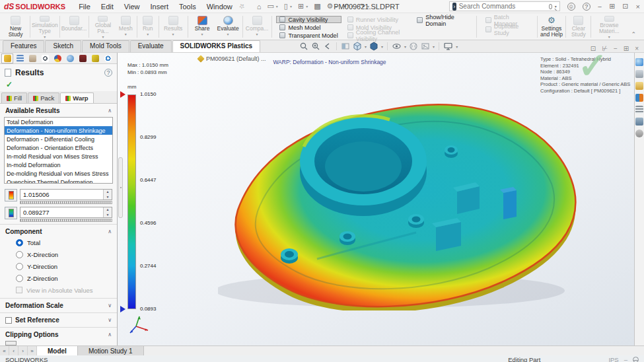 This screenshot has height=362, width=644. What do you see at coordinates (58, 231) in the screenshot?
I see `component-header: Component∧` at bounding box center [58, 231].